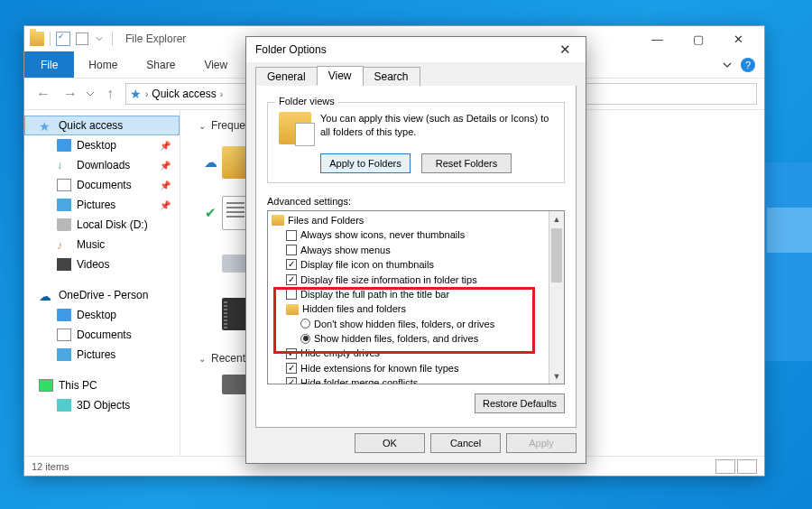 The width and height of the screenshot is (812, 509). Describe the element at coordinates (408, 354) in the screenshot. I see `tree-item: ✓Hide empty drives` at that location.